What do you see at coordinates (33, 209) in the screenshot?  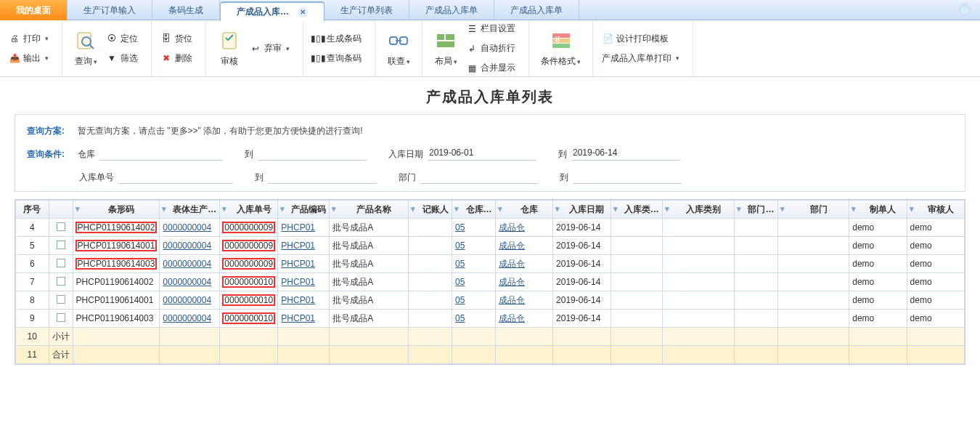 I see `col-seq: 序号` at bounding box center [33, 209].